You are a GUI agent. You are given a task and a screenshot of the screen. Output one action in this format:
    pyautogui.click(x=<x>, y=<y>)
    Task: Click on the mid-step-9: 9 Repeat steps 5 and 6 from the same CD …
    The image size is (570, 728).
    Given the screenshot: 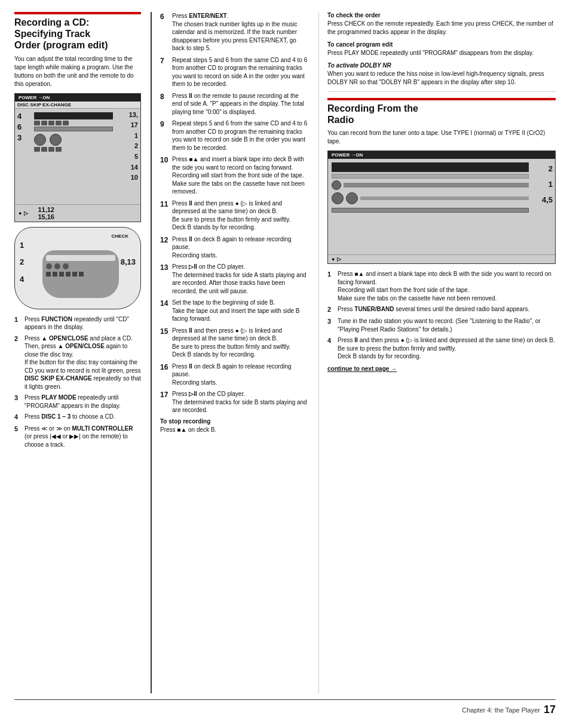 What is the action you would take?
    pyautogui.click(x=235, y=136)
    